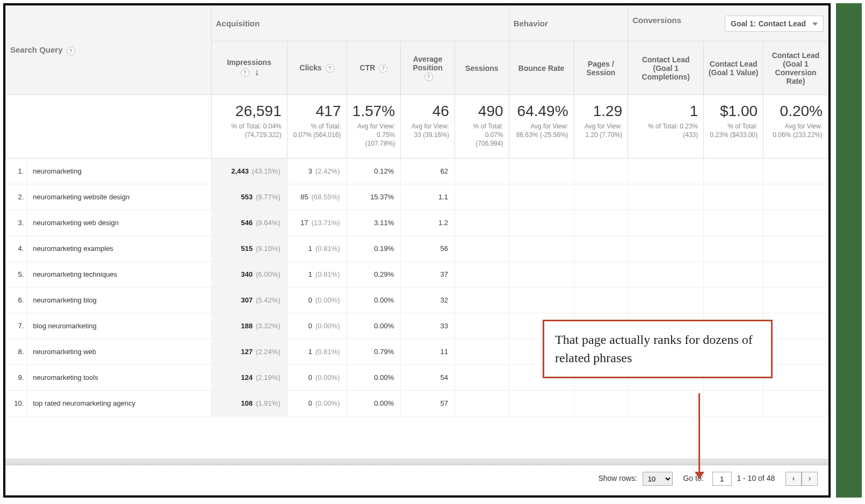 The width and height of the screenshot is (865, 504). What do you see at coordinates (482, 135) in the screenshot?
I see `summary-sessions-sub: % of Total: 0.07% (706,994)` at bounding box center [482, 135].